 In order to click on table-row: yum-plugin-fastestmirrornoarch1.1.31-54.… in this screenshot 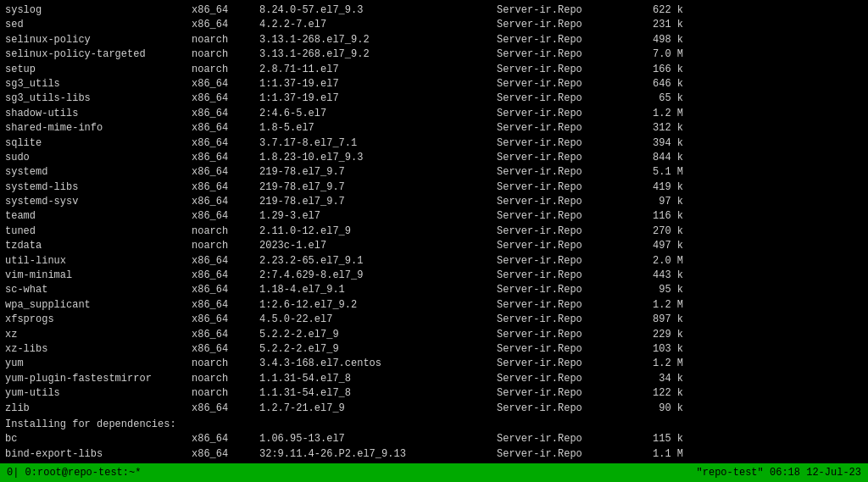, I will do `click(434, 380)`.